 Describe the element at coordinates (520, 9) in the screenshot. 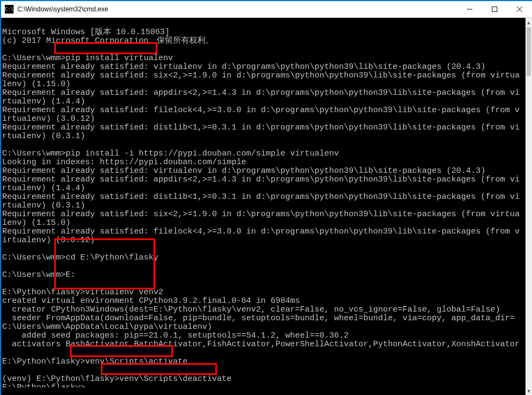

I see `close-button` at that location.